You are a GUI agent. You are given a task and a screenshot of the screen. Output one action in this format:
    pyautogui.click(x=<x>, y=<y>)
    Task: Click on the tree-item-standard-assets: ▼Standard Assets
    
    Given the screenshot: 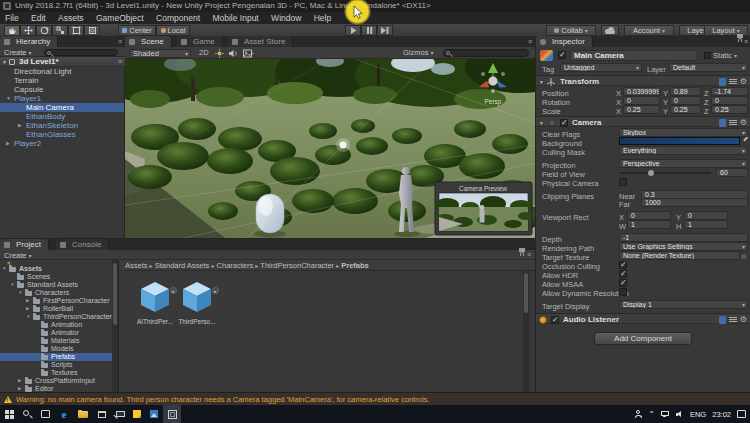 What is the action you would take?
    pyautogui.click(x=59, y=285)
    